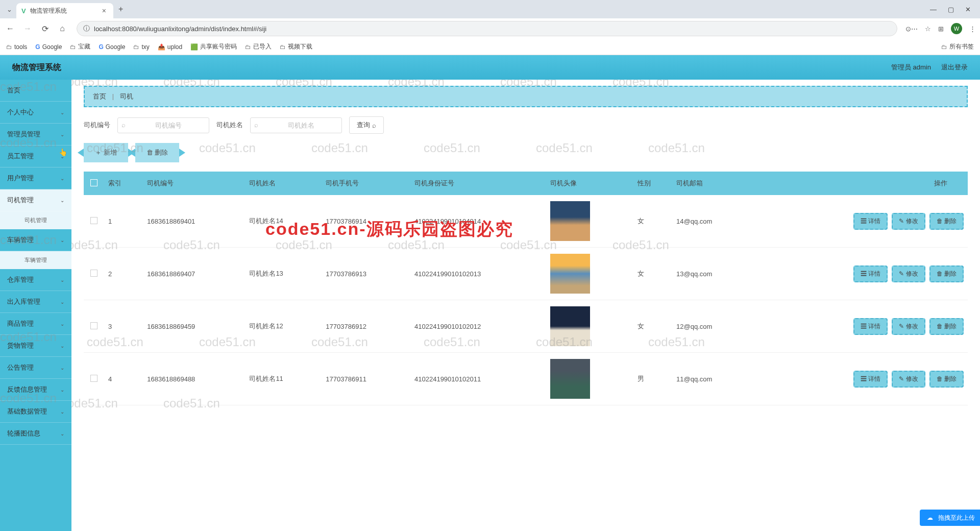  What do you see at coordinates (163, 126) in the screenshot?
I see `driver-code-input` at bounding box center [163, 126].